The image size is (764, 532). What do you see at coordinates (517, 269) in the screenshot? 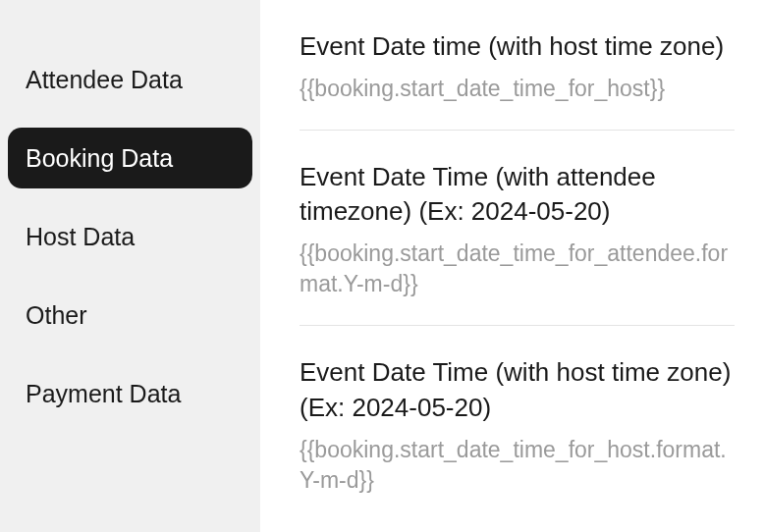
I see `item-code: {{booking.start_date_time_for_attendee.f…` at bounding box center [517, 269].